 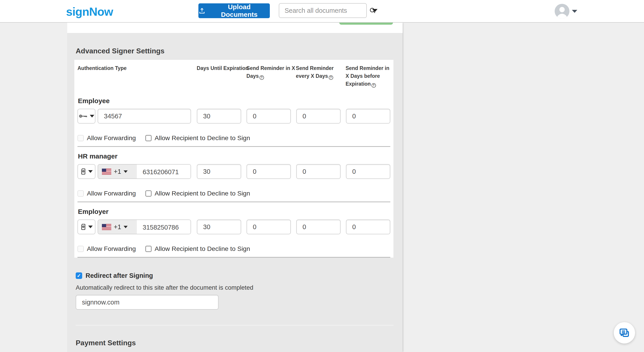 What do you see at coordinates (120, 51) in the screenshot?
I see `advanced-signer-settings-title: Advanced Signer Settings` at bounding box center [120, 51].